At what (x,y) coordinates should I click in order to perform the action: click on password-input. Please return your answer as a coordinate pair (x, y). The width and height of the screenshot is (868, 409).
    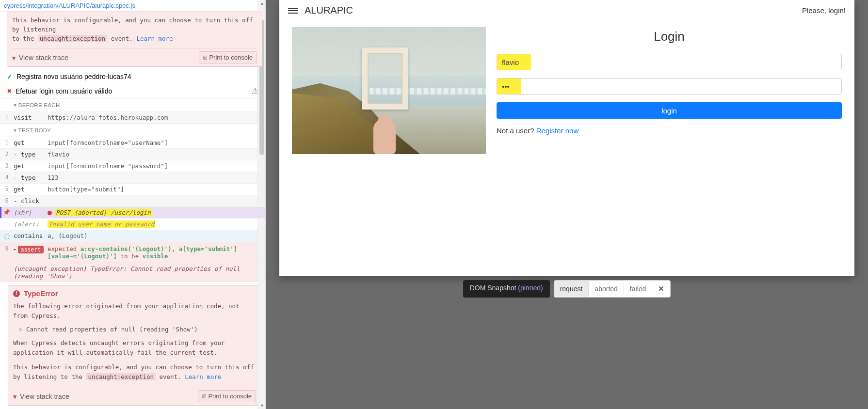
    Looking at the image, I should click on (669, 86).